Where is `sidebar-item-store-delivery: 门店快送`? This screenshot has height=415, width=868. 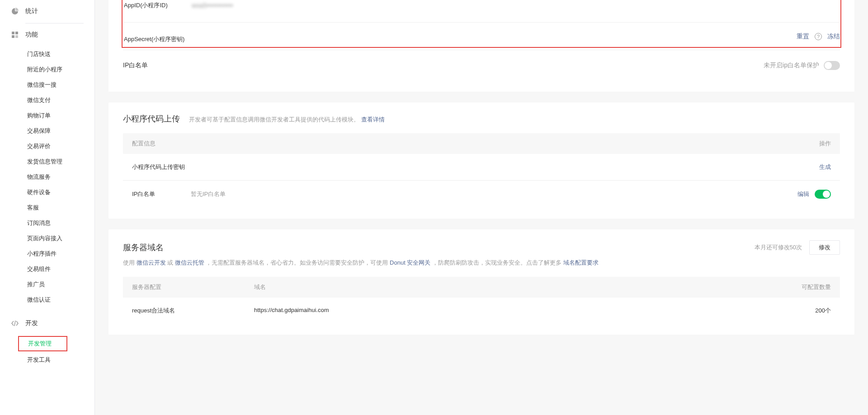
sidebar-item-store-delivery: 门店快送 is located at coordinates (47, 54).